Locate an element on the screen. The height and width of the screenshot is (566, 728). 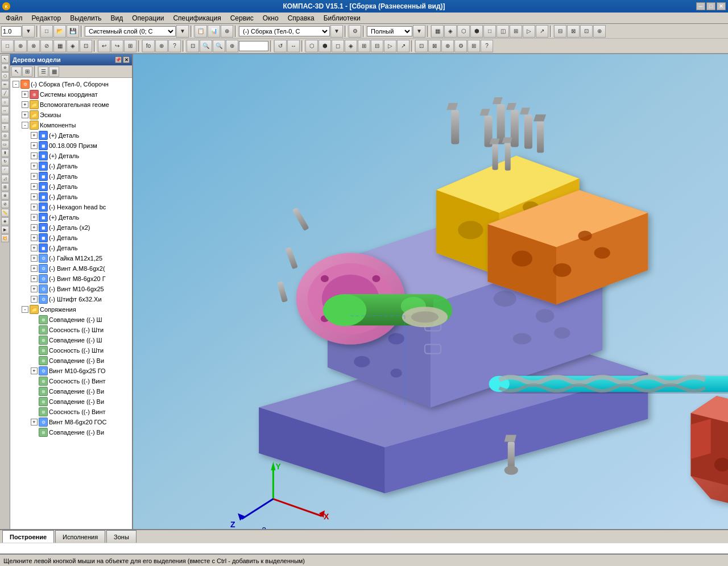
tree-cursor-btn: ↖ is located at coordinates (16, 72).